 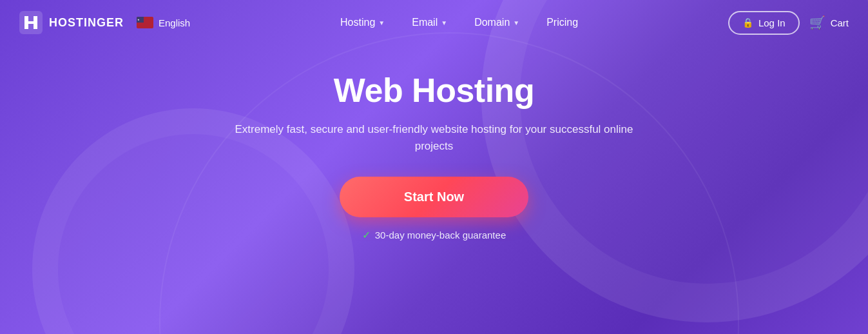 I want to click on language-selector: English, so click(x=164, y=23).